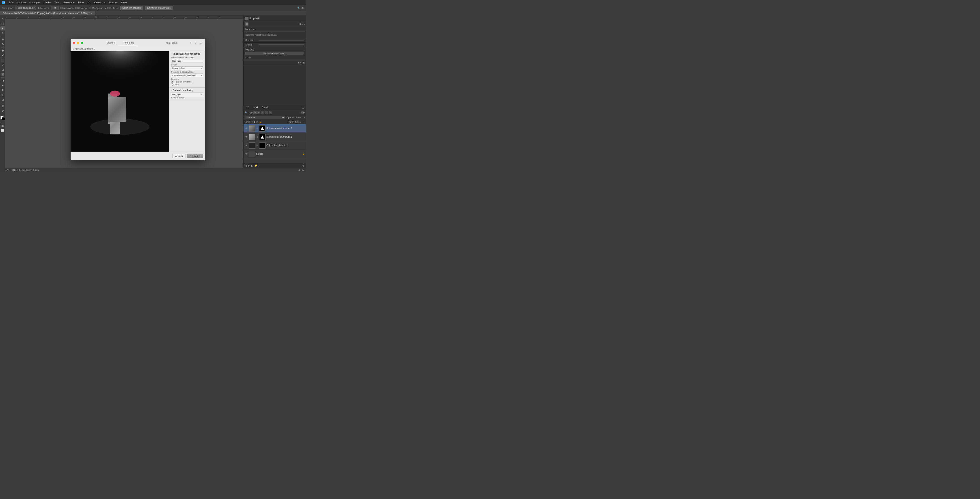  Describe the element at coordinates (3, 106) in the screenshot. I see `hand-tool: ☚` at that location.